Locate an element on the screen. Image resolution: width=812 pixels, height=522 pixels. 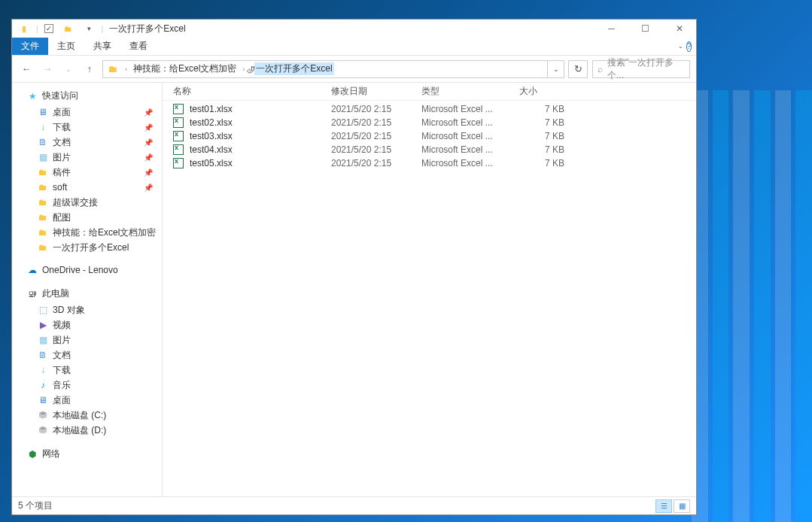
search-input: ⌕ 搜索"一次打开多个... is located at coordinates (641, 69).